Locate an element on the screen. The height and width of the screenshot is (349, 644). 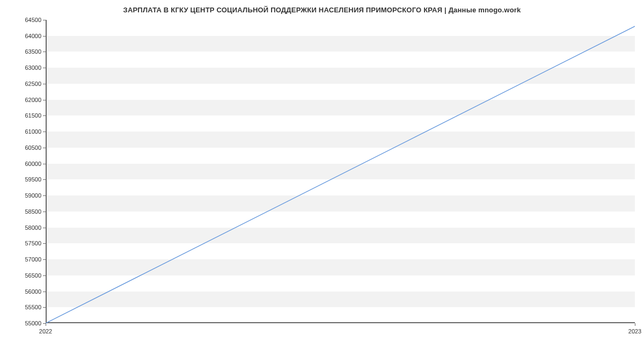
y-tick-label: 64000 is located at coordinates (33, 36).